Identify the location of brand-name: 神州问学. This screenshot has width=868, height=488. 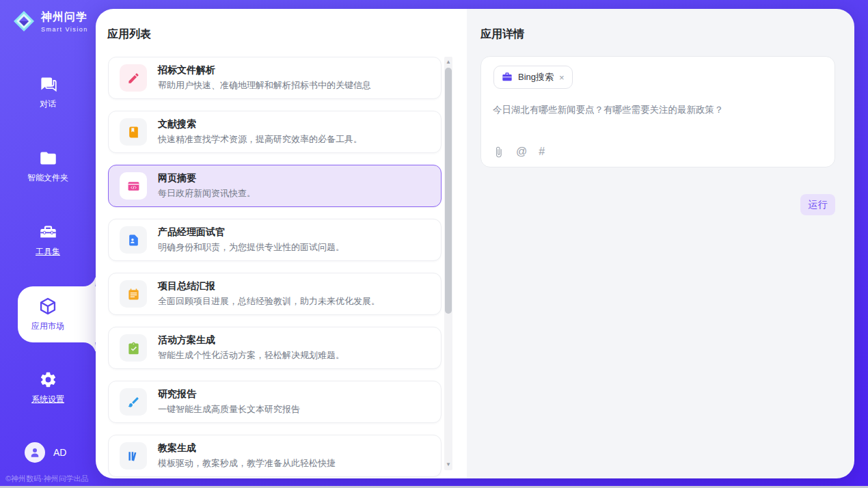
(64, 18).